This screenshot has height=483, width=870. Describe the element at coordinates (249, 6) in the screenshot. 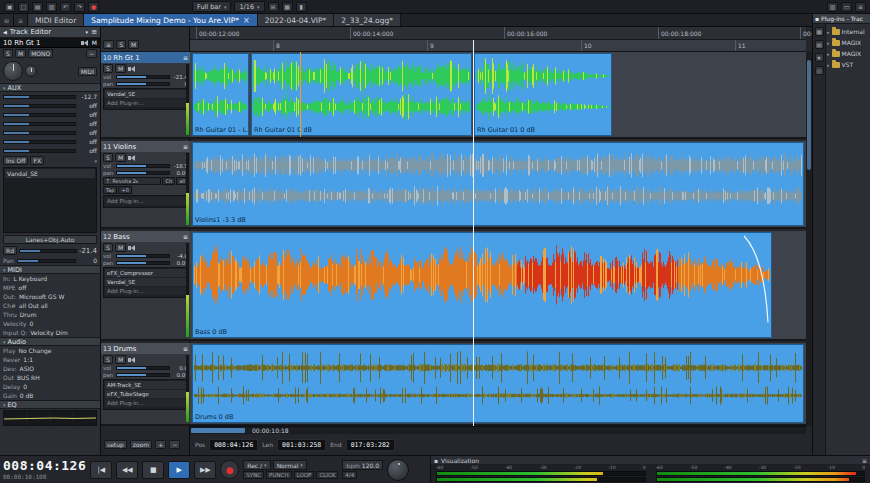

I see `snap-value-dropdown: 1/16 ▾` at that location.